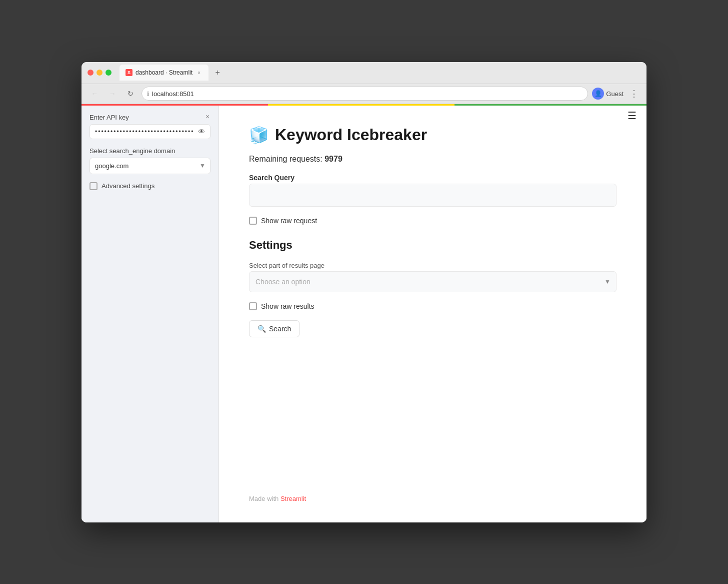 The width and height of the screenshot is (728, 584). What do you see at coordinates (150, 166) in the screenshot?
I see `search-engine-select-wrap: google.com ▼` at bounding box center [150, 166].